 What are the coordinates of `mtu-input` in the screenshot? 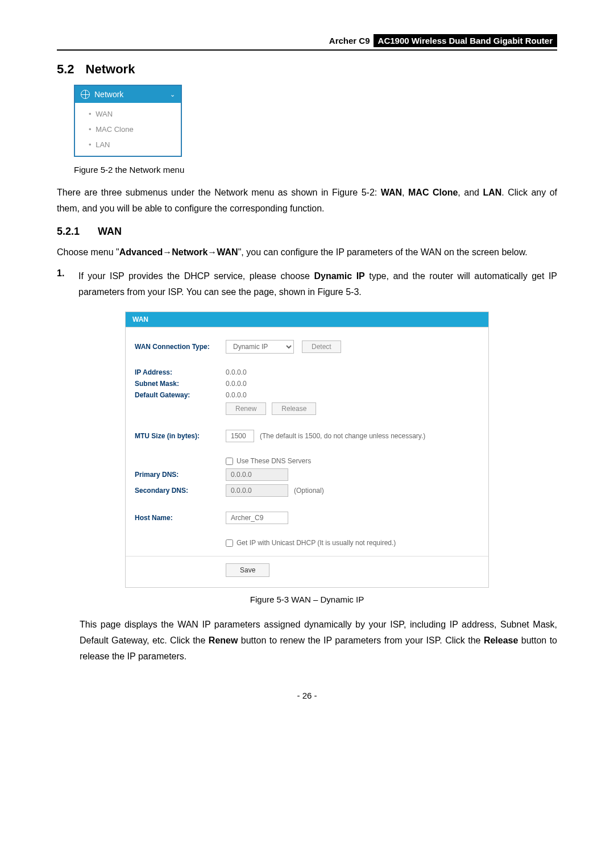 It's located at (240, 436).